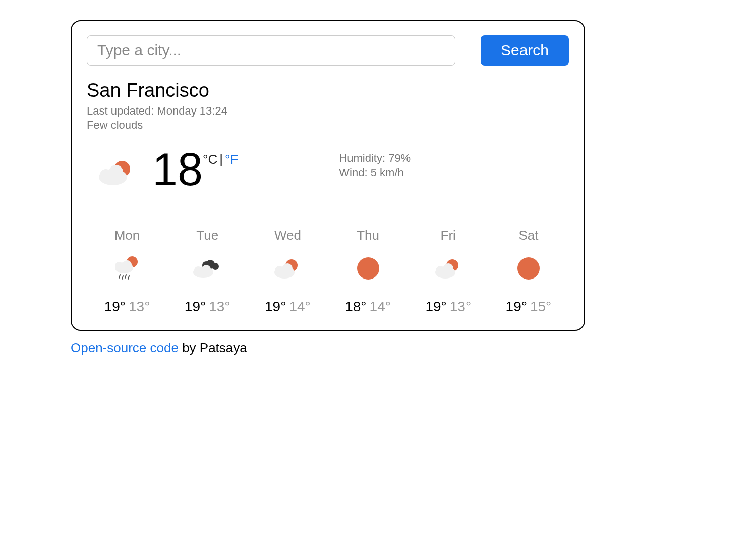  What do you see at coordinates (375, 173) in the screenshot?
I see `wind: Wind: 5 km/h` at bounding box center [375, 173].